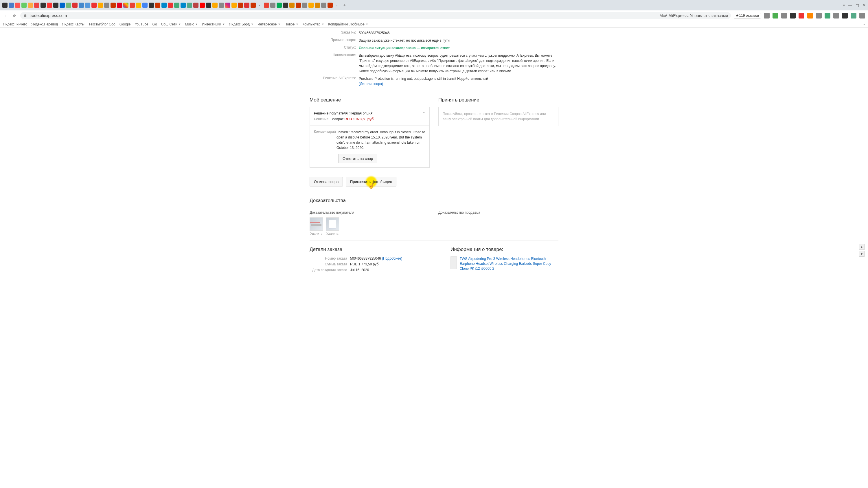 The width and height of the screenshot is (868, 488). Describe the element at coordinates (241, 24) in the screenshot. I see `bookmark-folder: Яндекс Борд▼` at that location.